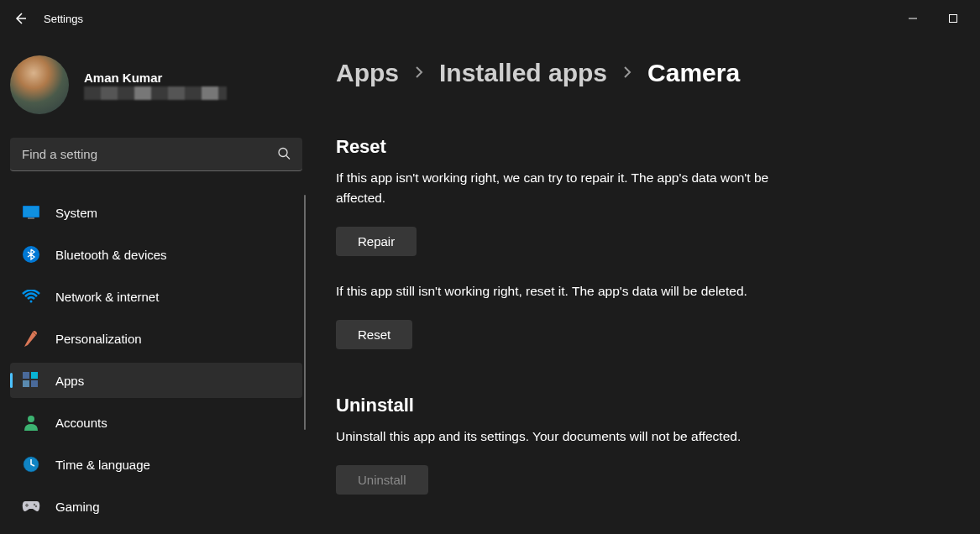 The height and width of the screenshot is (534, 980). What do you see at coordinates (305, 312) in the screenshot?
I see `scrollbar` at bounding box center [305, 312].